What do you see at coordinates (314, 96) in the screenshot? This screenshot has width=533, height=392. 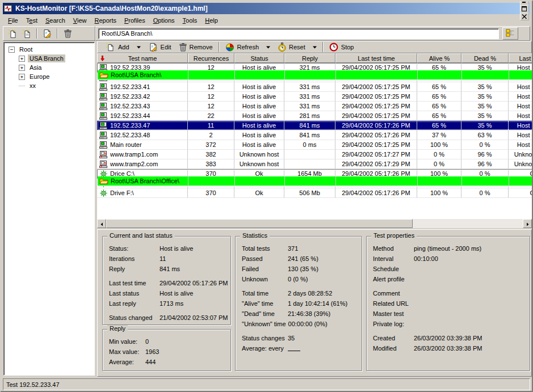 I see `test-row: 192.52.233.4212Host is alive331 ms29/04/…` at bounding box center [314, 96].